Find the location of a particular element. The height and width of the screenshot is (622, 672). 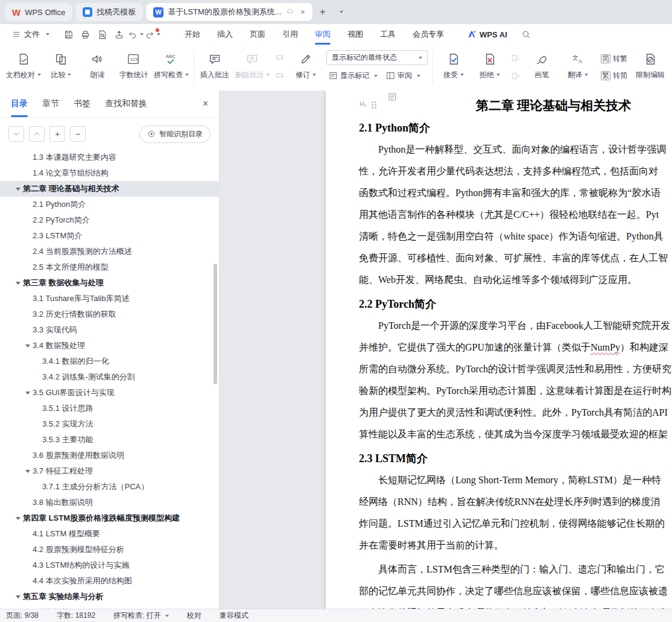

toc-item: 4.3 LSTM结构的设计与实施 is located at coordinates (110, 565).